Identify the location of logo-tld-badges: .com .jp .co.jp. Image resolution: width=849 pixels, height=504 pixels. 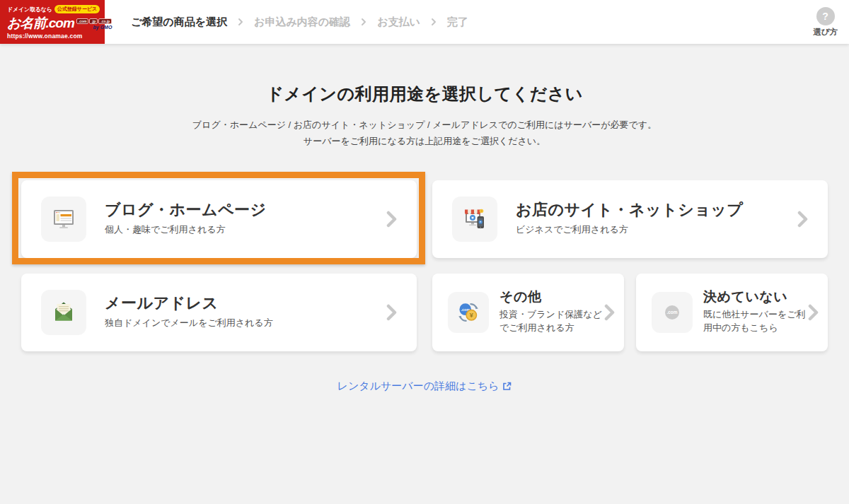
(95, 21).